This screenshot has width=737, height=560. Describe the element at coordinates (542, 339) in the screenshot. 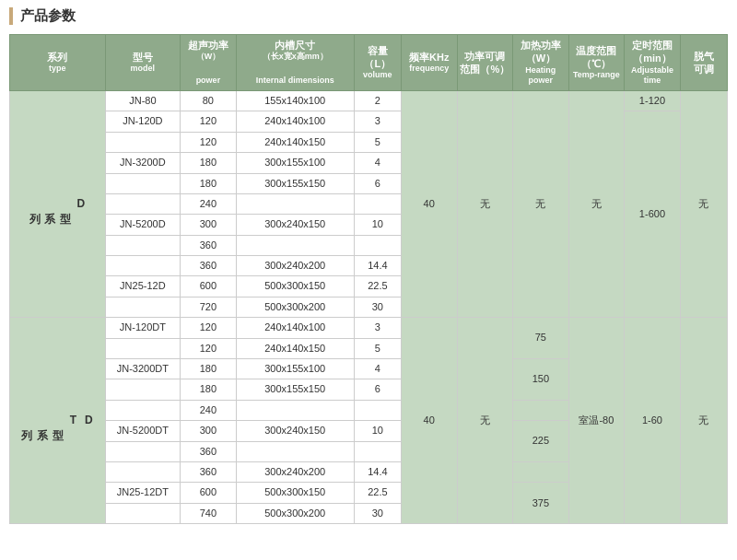

I see `dt-heat-75: 75` at that location.